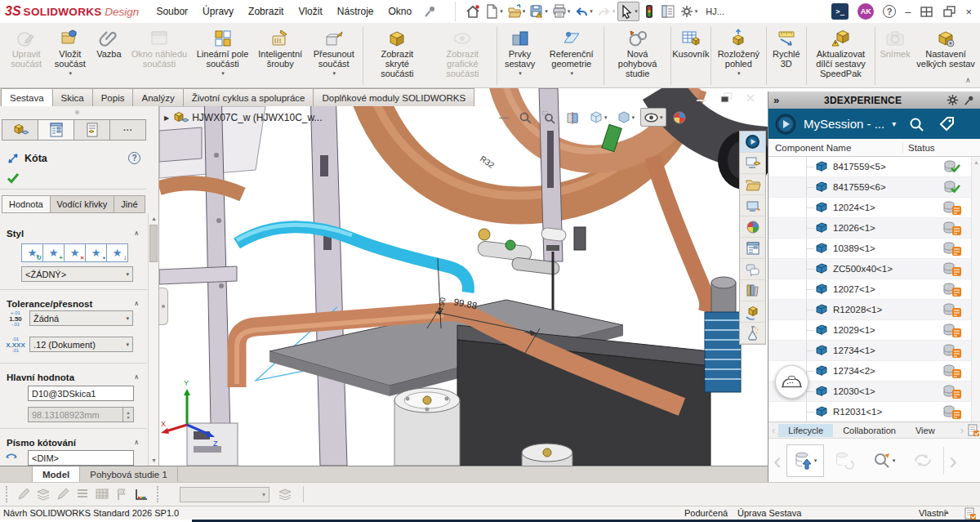  I want to click on component-row: 12029<1>, so click(874, 330).